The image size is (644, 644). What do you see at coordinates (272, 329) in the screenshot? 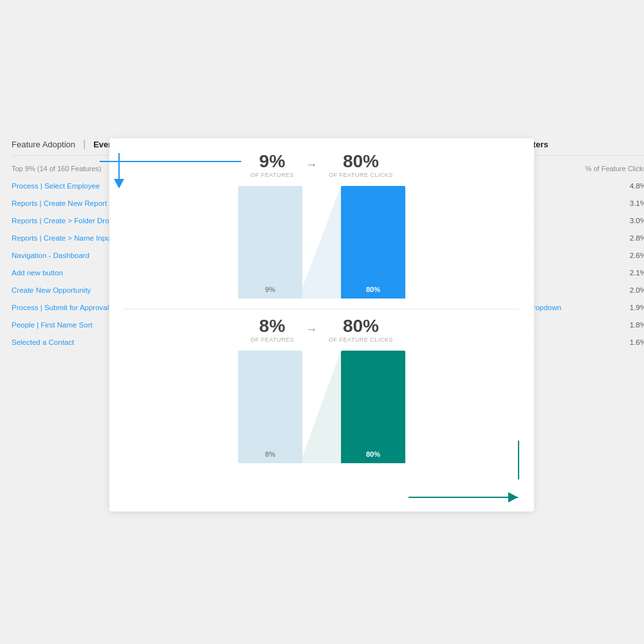
I see `bottom-stat-left: 8% OF FEATURES` at bounding box center [272, 329].